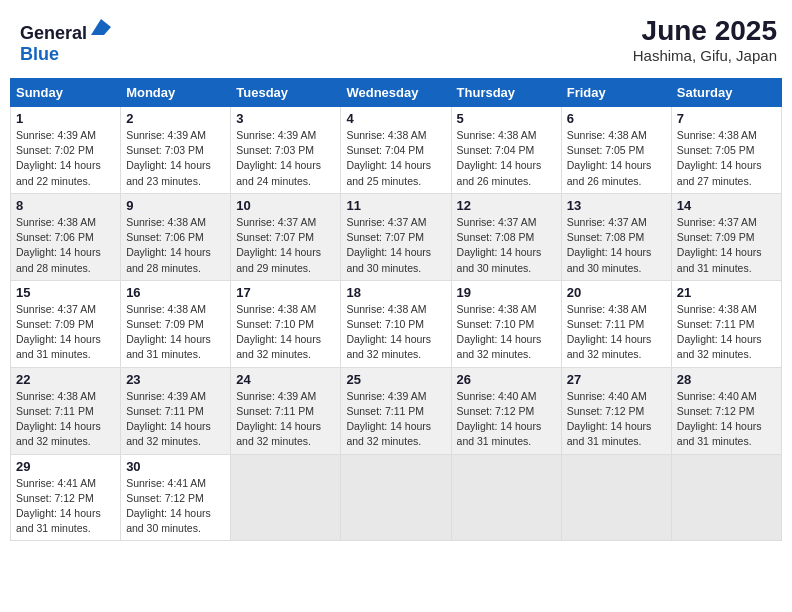 This screenshot has width=792, height=612. What do you see at coordinates (616, 292) in the screenshot?
I see `day-number: 20` at bounding box center [616, 292].